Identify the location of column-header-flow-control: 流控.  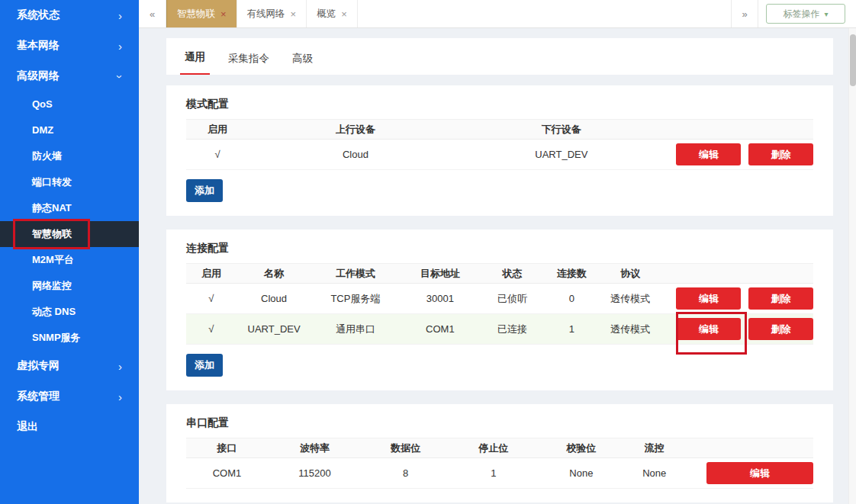
(655, 448).